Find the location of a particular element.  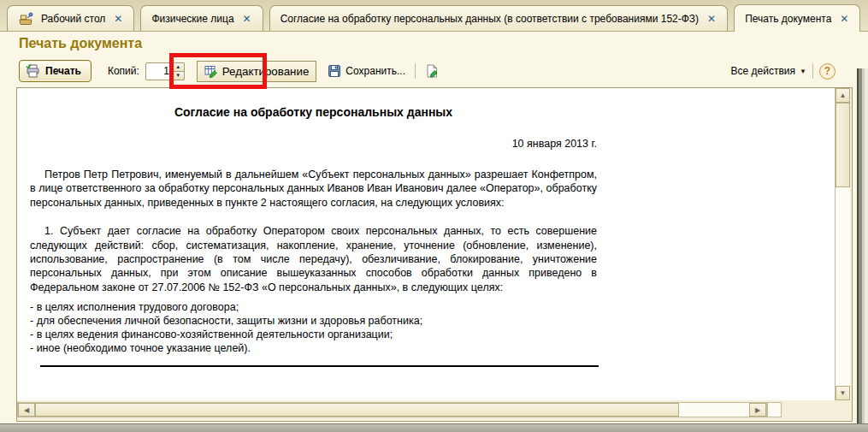

print-button-label: Печать is located at coordinates (63, 71).